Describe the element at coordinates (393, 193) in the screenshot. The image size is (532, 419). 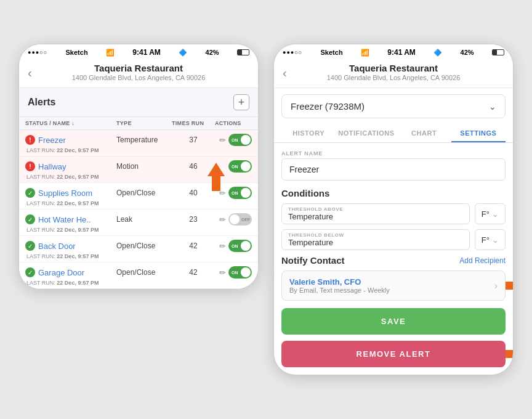
I see `conditions-title: Conditions` at that location.